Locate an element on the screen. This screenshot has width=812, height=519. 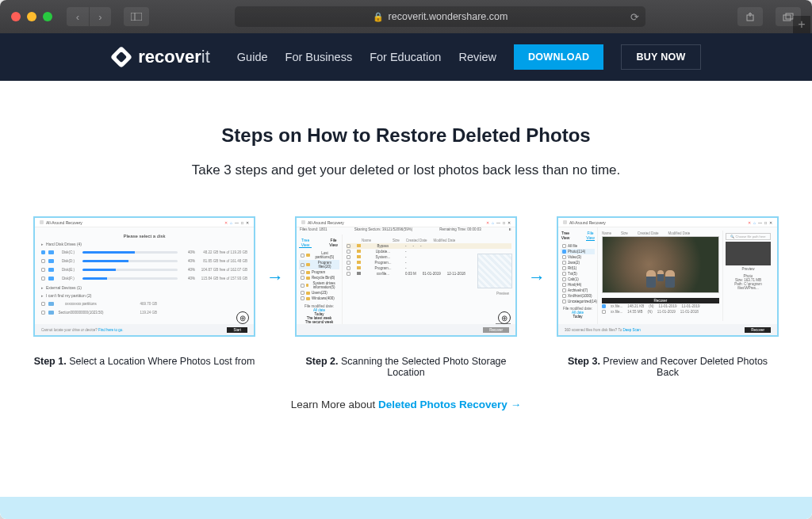
browser-chrome: ‹ › 🔒 recoverit.wondershare.com ⟳ is located at coordinates (406, 17).